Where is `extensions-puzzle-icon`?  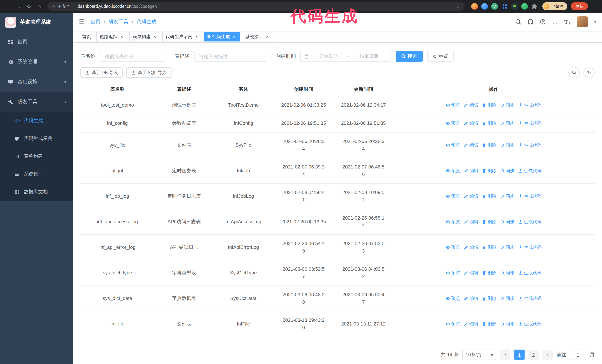
extensions-puzzle-icon is located at coordinates (535, 6).